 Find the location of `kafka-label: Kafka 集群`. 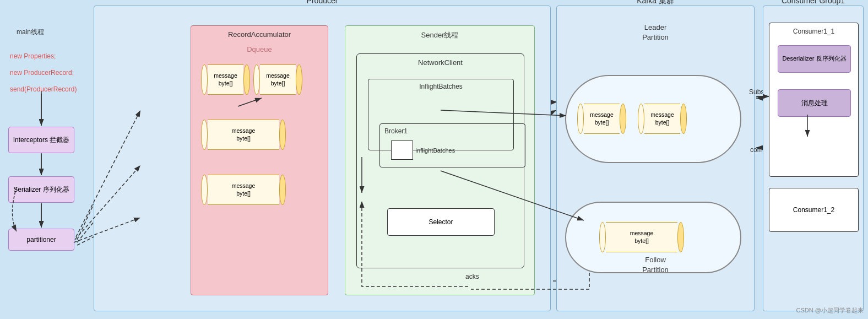

kafka-label: Kafka 集群 is located at coordinates (655, 3).